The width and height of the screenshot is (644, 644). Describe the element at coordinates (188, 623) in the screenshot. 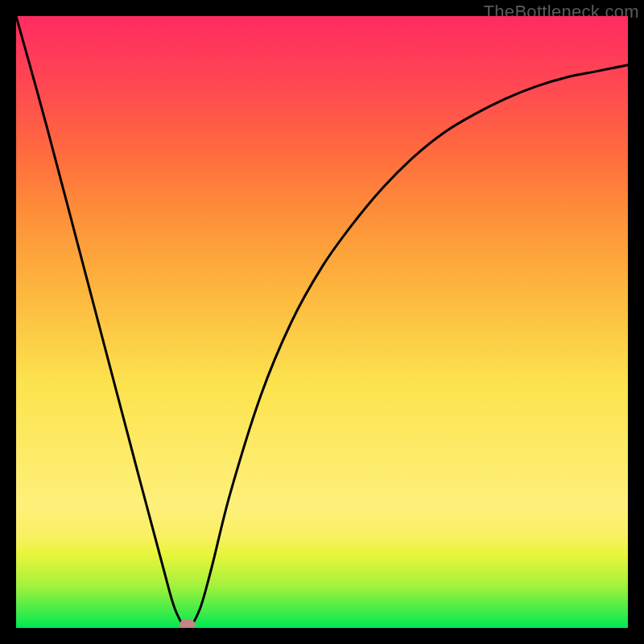

I see `minimum-marker` at that location.